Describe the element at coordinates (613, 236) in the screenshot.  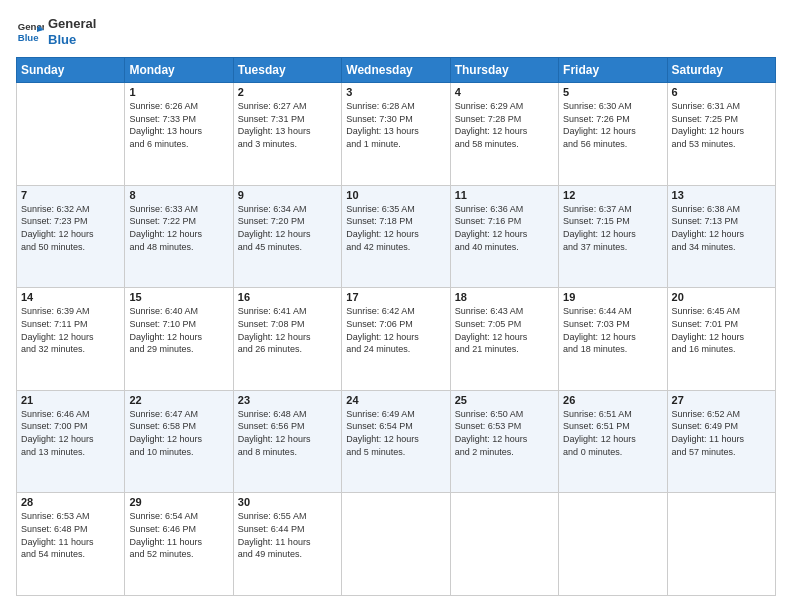
I see `day-cell: 12Sunrise: 6:37 AM Sunset: 7:15 PM Dayli…` at that location.